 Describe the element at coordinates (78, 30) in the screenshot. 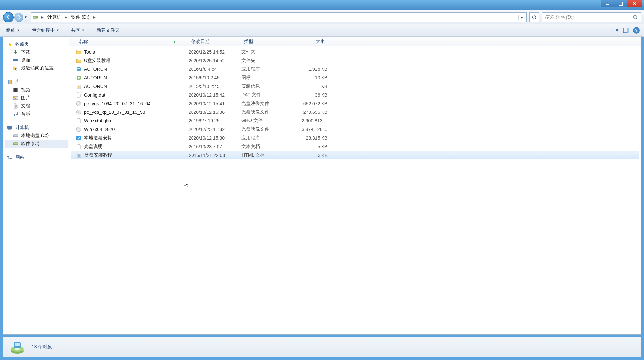

I see `share-menu: 共享▼` at that location.